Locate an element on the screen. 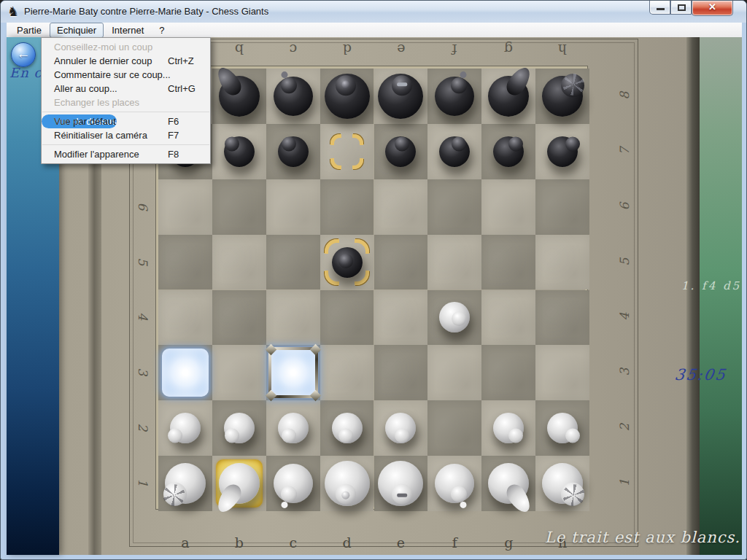 The width and height of the screenshot is (747, 560). menubar-item-aide: ? is located at coordinates (162, 31).